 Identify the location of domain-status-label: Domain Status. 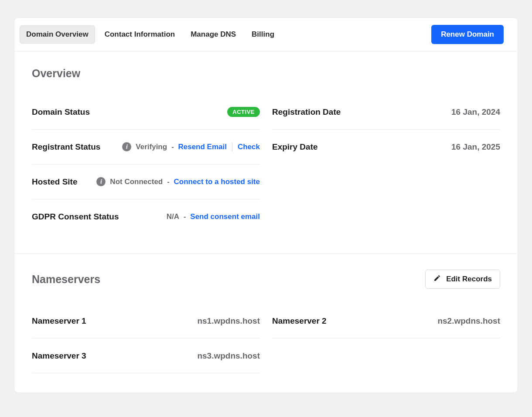
(61, 112).